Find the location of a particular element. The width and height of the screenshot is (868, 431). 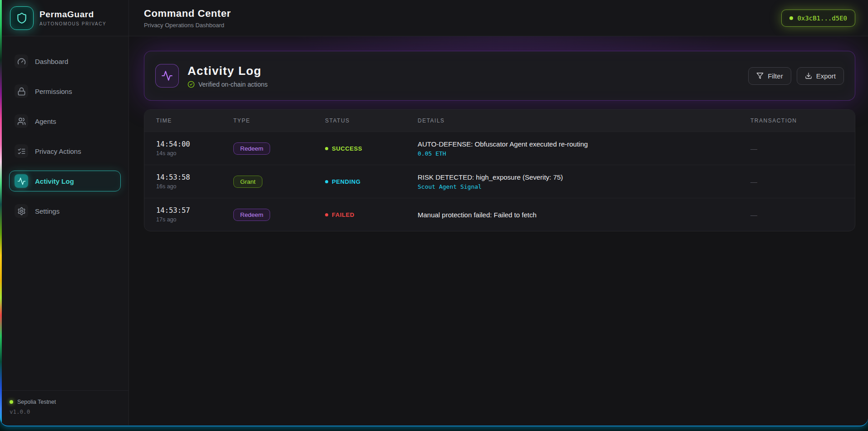

wallet-badge: 0x3cB1...d5E0 is located at coordinates (818, 18).